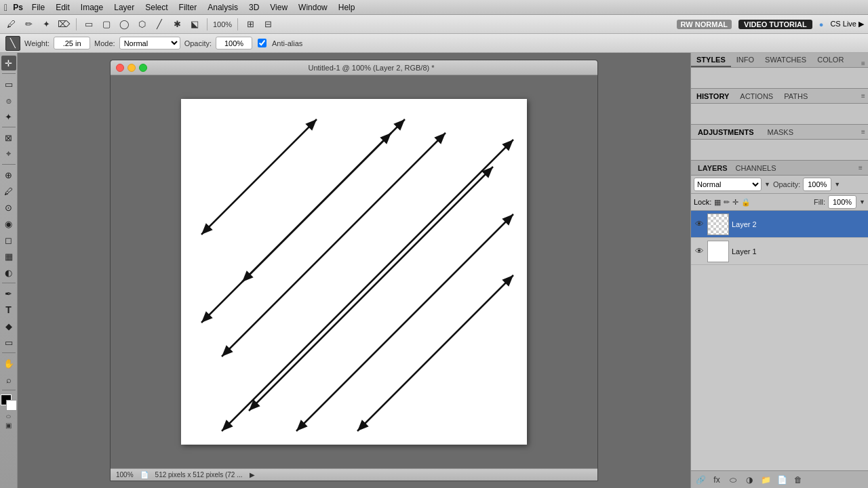 This screenshot has width=868, height=488. I want to click on screen-mode-icon: ▣, so click(8, 426).